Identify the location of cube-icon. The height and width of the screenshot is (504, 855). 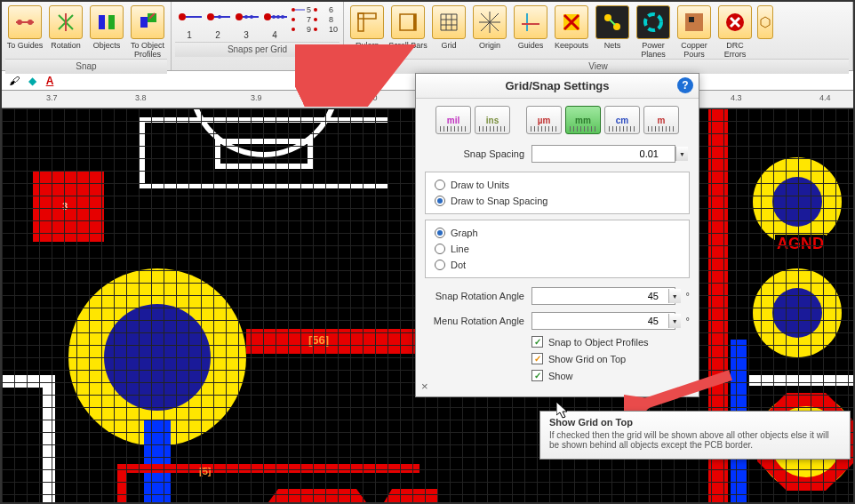
(765, 22).